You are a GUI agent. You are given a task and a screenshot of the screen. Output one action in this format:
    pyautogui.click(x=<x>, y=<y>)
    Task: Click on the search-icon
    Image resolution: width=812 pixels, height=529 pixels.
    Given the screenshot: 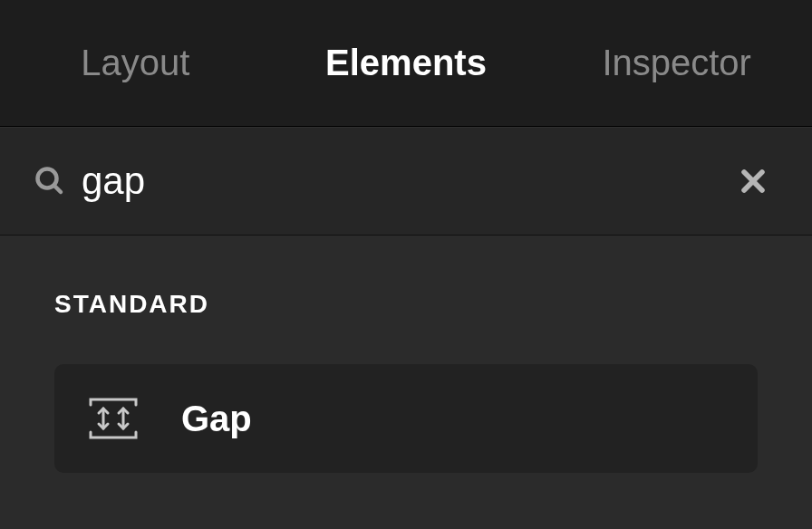 What is the action you would take?
    pyautogui.click(x=50, y=181)
    